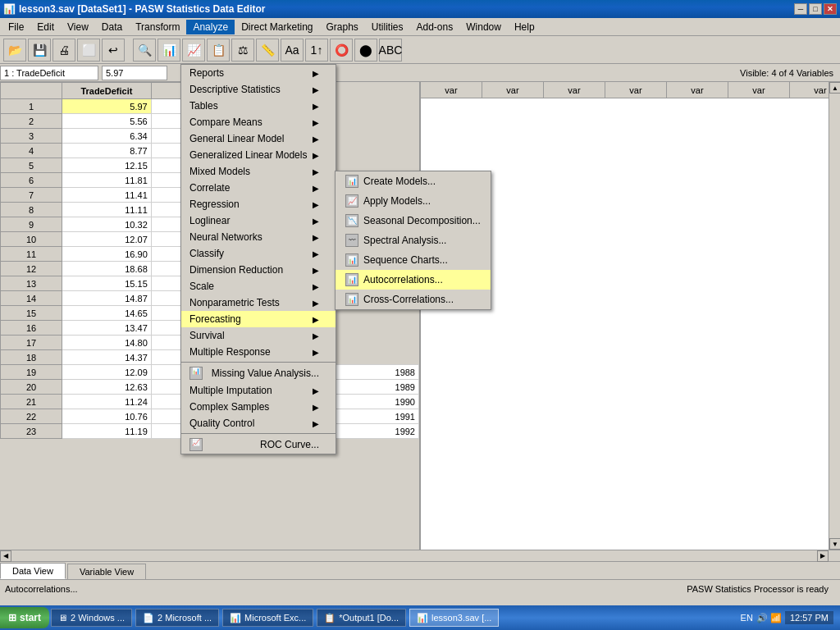  I want to click on cell-trade-deficit: 8.77, so click(107, 151).